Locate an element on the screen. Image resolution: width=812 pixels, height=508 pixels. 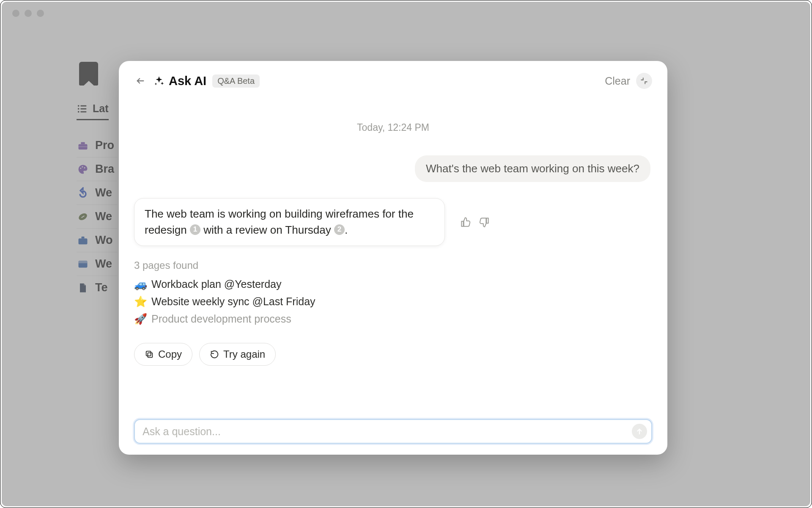
clear-button: Clear is located at coordinates (617, 81).